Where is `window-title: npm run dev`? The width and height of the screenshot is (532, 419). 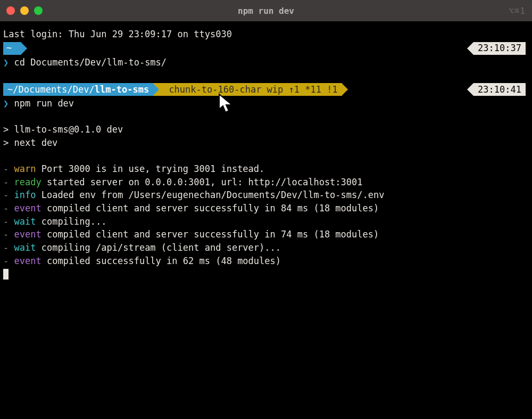 window-title: npm run dev is located at coordinates (266, 11).